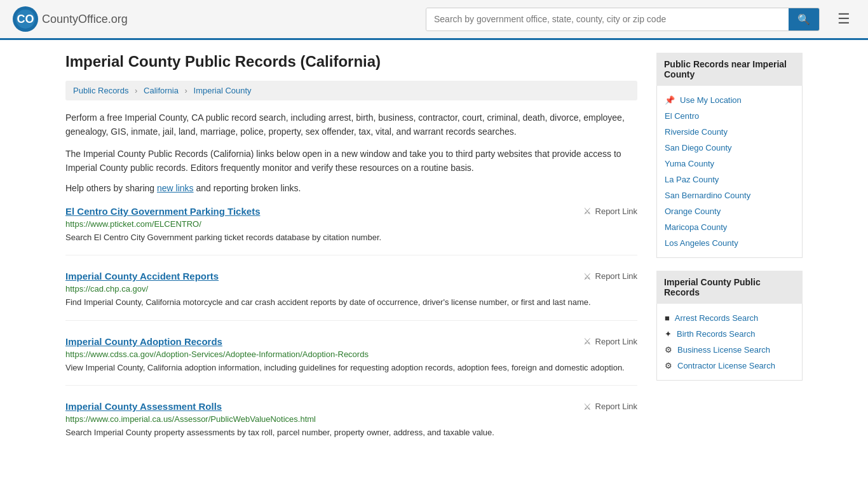 The height and width of the screenshot is (488, 868). What do you see at coordinates (351, 419) in the screenshot?
I see `record-url-3: https://www.co.imperial.ca.us/Assessor/P…` at bounding box center [351, 419].